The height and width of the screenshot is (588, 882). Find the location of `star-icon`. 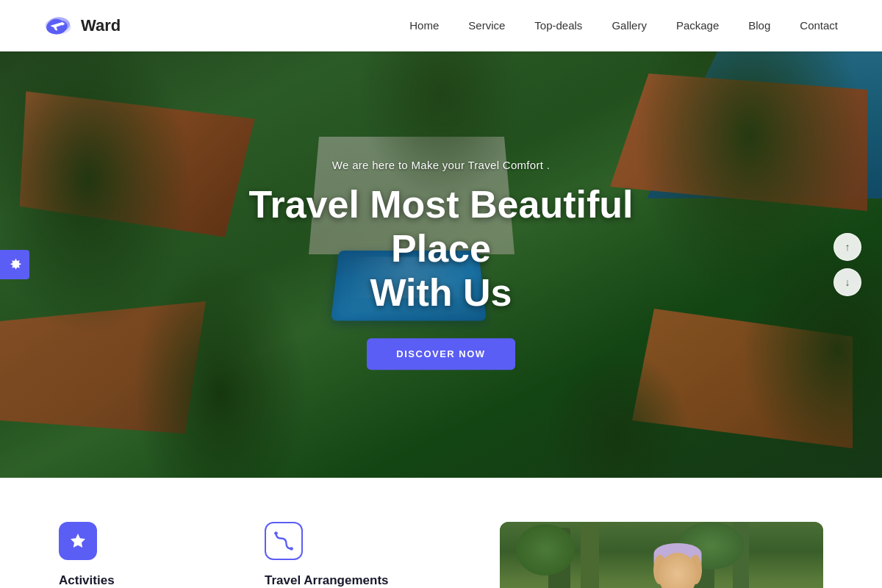

star-icon is located at coordinates (78, 541).